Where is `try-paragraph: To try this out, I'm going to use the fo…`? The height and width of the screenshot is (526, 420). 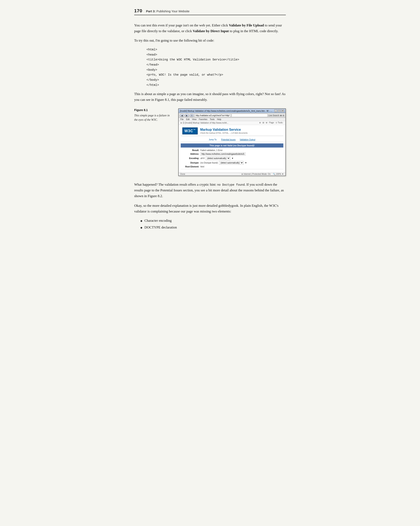
try-paragraph: To try this out, I'm going to use the fo… is located at coordinates (210, 40).